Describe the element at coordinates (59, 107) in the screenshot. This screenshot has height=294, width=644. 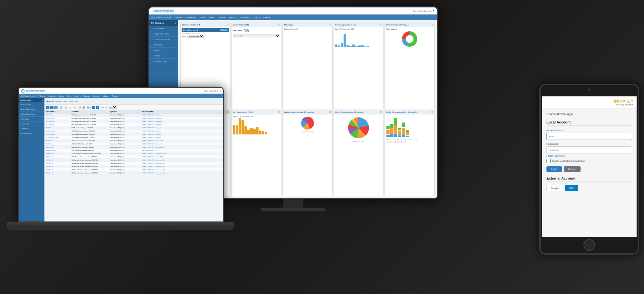
I see `pg-2: 2` at that location.